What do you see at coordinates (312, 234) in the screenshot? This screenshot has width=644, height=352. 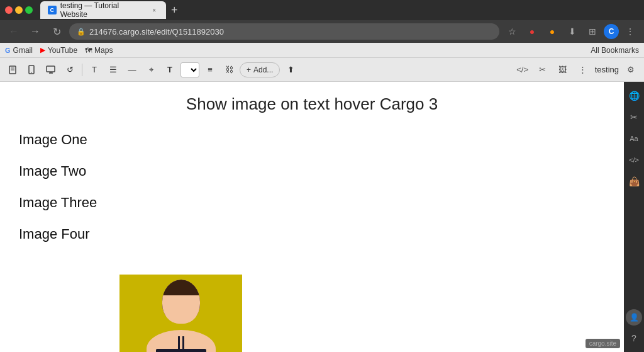 I see `list-item: Image Four` at bounding box center [312, 234].